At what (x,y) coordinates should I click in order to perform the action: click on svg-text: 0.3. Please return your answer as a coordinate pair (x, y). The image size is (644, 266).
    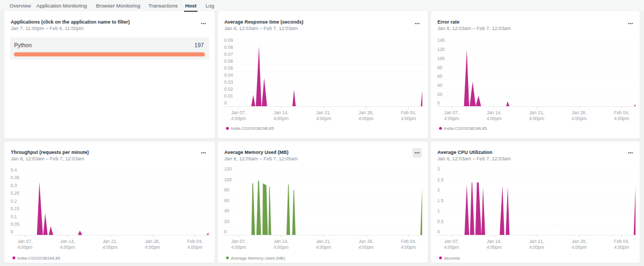
    Looking at the image, I should click on (14, 186).